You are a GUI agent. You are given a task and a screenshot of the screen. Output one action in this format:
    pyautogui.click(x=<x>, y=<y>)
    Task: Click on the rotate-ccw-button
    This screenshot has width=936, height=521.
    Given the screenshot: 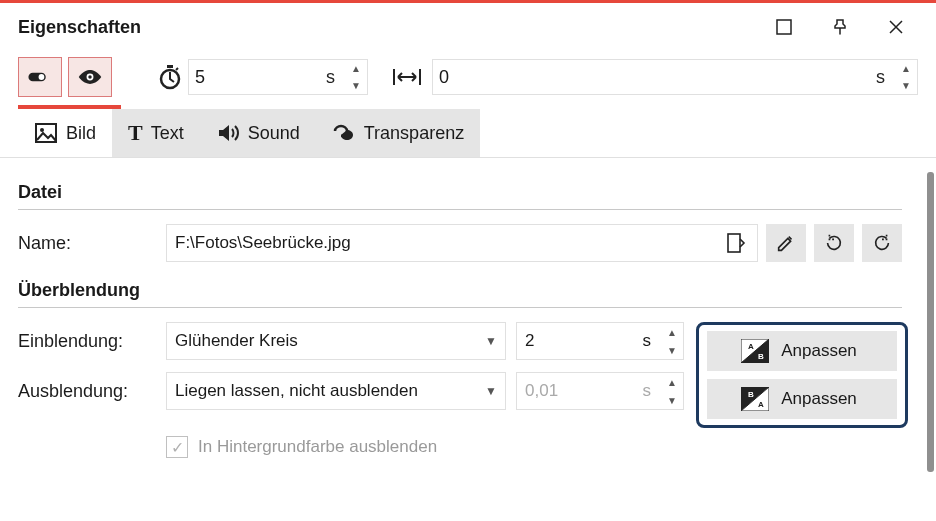 What is the action you would take?
    pyautogui.click(x=834, y=243)
    